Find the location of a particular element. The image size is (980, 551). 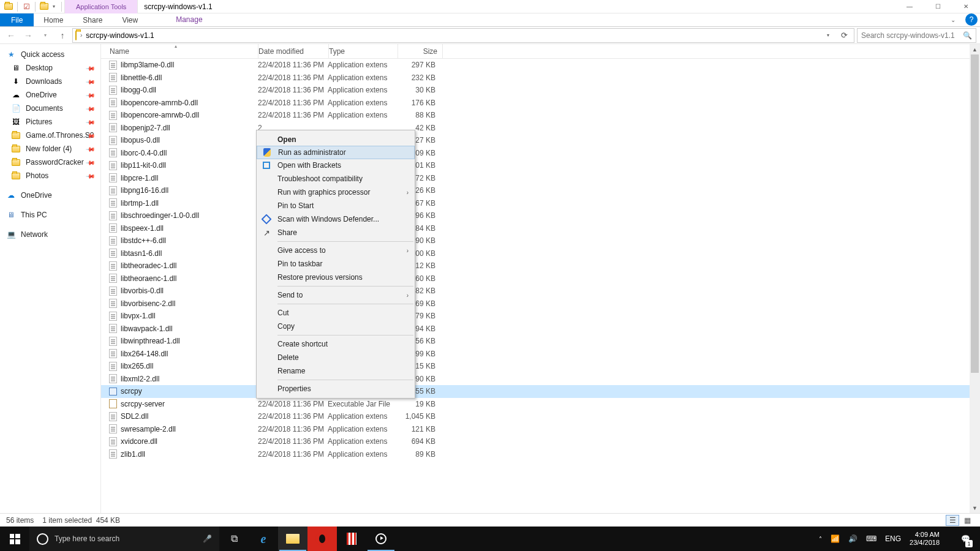

ctx-properties: Properties is located at coordinates (336, 389).